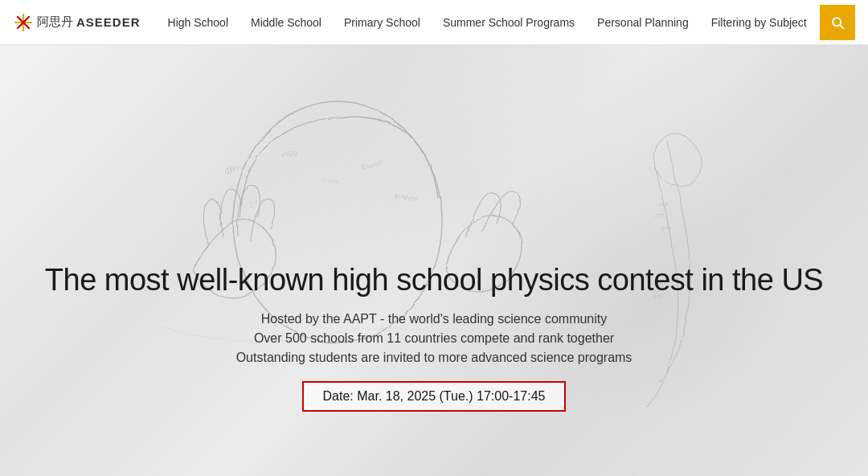  Describe the element at coordinates (434, 319) in the screenshot. I see `hero-subtitle-1: Hosted by the AAPT - the world's leading…` at that location.